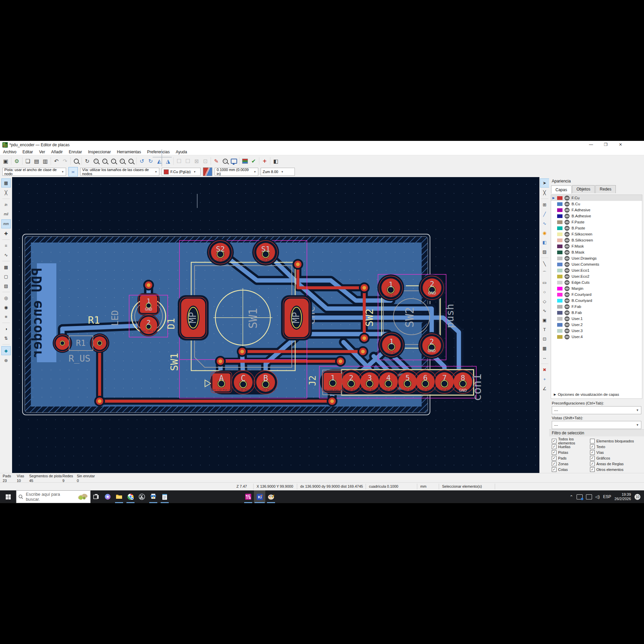 This screenshot has width=644, height=644. I want to click on units-inches-icon: in, so click(6, 205).